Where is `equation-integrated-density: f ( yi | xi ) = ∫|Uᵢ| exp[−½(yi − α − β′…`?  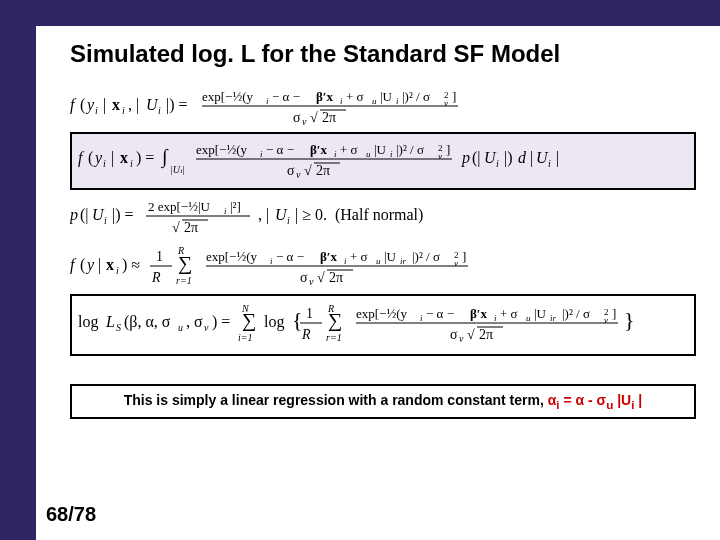
equation-integrated-density: f ( yi | xi ) = ∫|Uᵢ| exp[−½(yi − α − β′… is located at coordinates (383, 161).